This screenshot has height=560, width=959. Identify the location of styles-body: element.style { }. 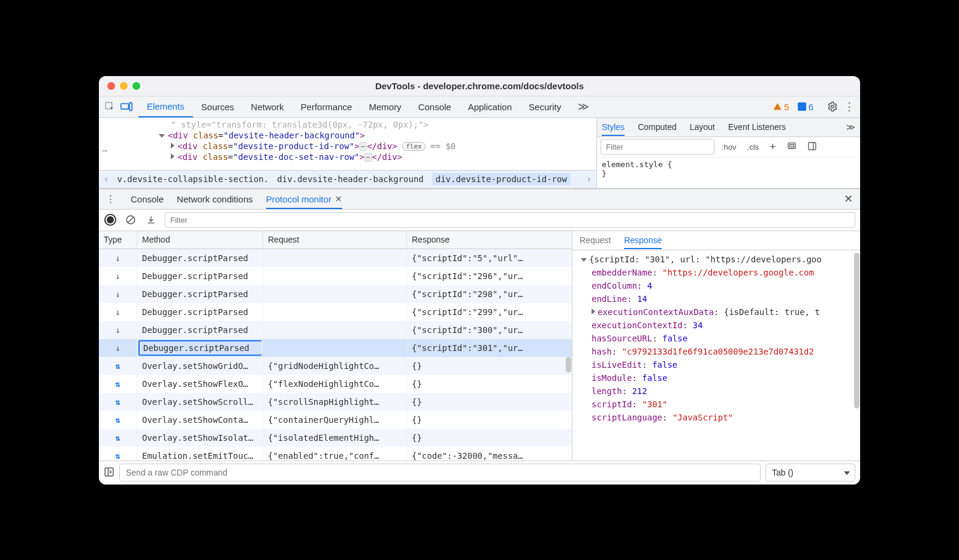
(729, 169).